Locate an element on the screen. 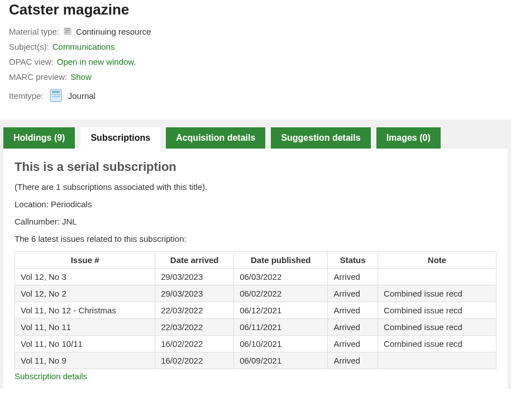  col-issue: Issue # is located at coordinates (85, 260).